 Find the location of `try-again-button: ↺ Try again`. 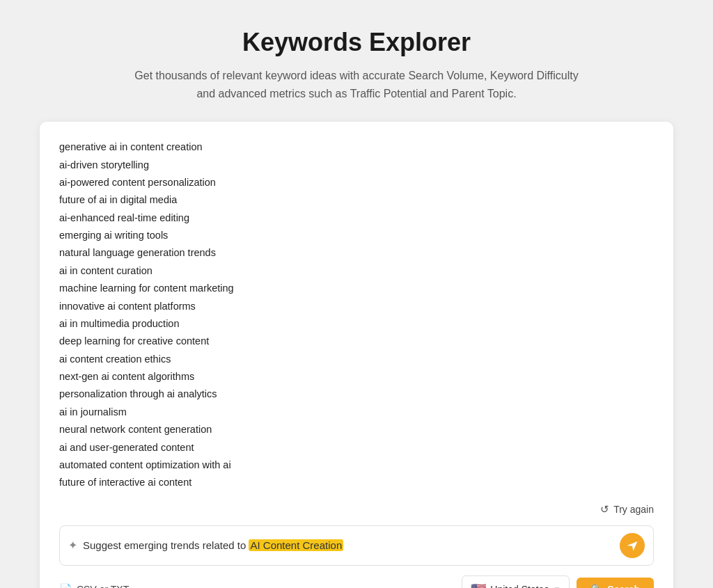

try-again-button: ↺ Try again is located at coordinates (627, 509).